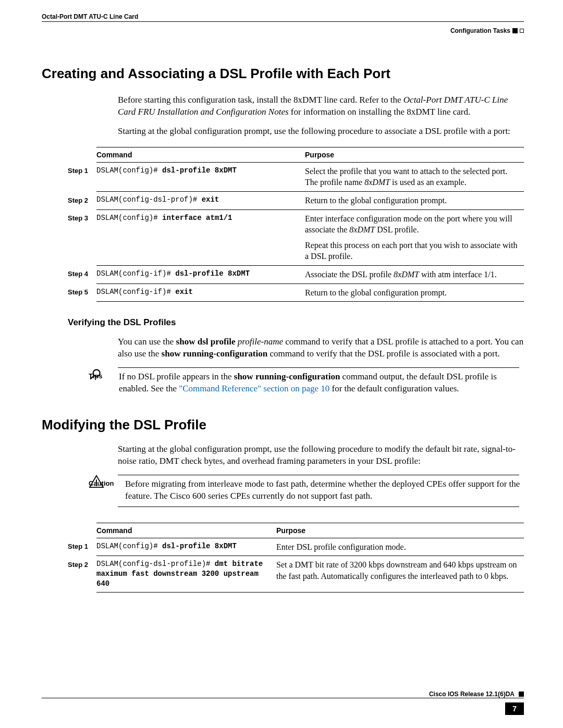  What do you see at coordinates (296, 323) in the screenshot?
I see `subsection-verify: Verifying the DSL Profiles` at bounding box center [296, 323].